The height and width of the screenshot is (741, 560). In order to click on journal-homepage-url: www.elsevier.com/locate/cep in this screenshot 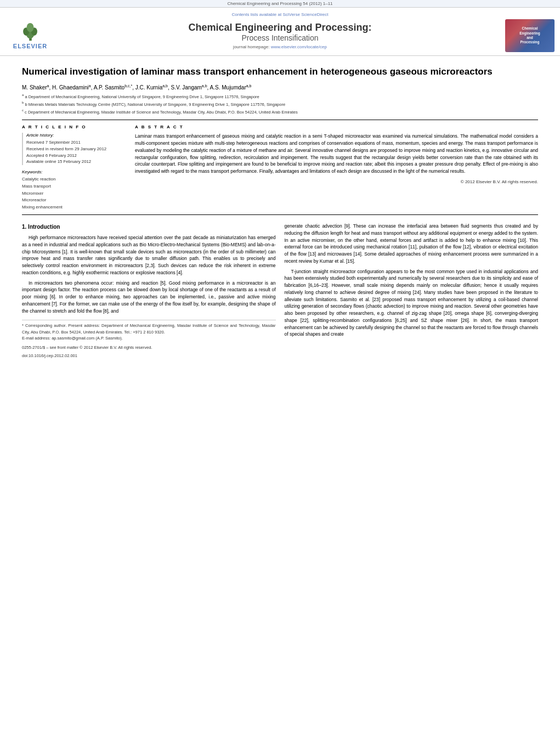, I will do `click(299, 47)`.